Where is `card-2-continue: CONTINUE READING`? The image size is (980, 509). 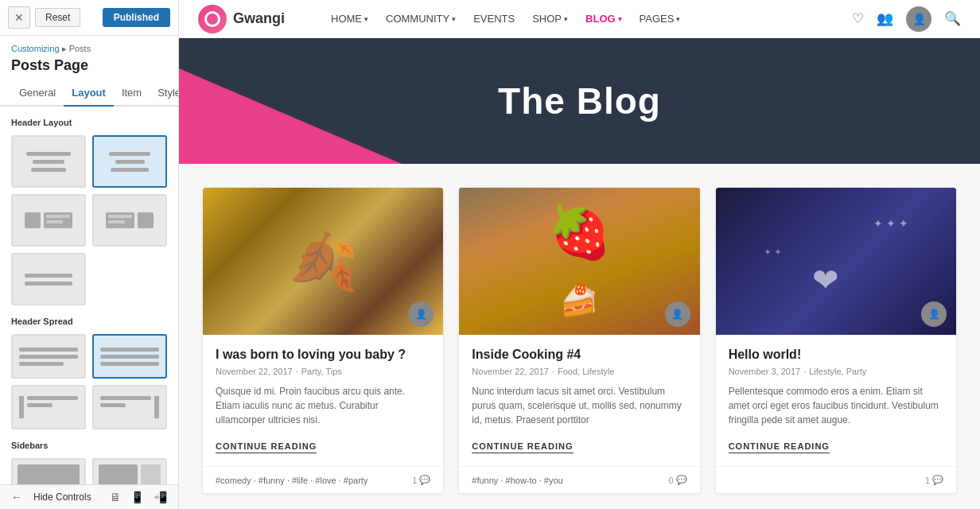
card-2-continue: CONTINUE READING is located at coordinates (522, 447).